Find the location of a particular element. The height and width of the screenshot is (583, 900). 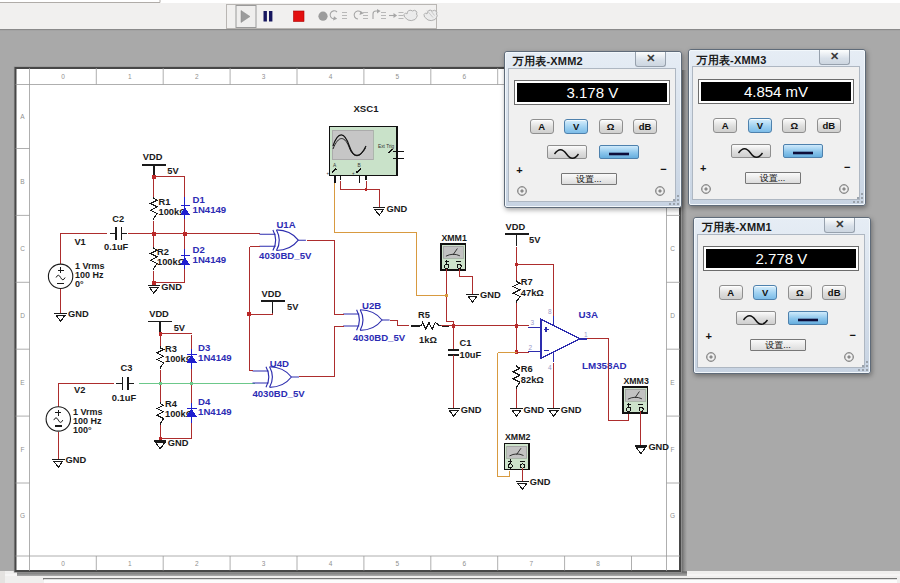

svg-text: R4 is located at coordinates (172, 404).